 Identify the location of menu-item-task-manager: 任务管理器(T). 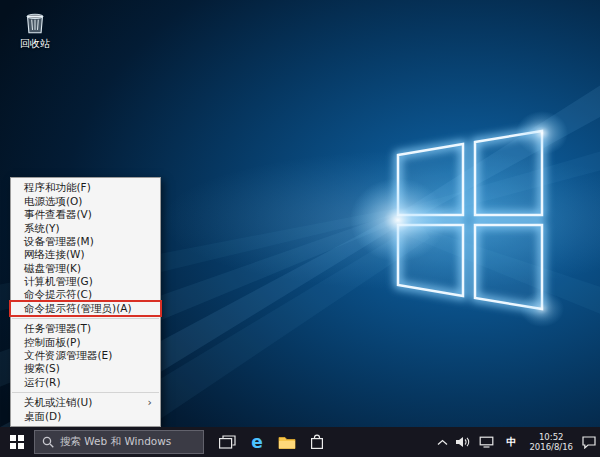
(86, 328).